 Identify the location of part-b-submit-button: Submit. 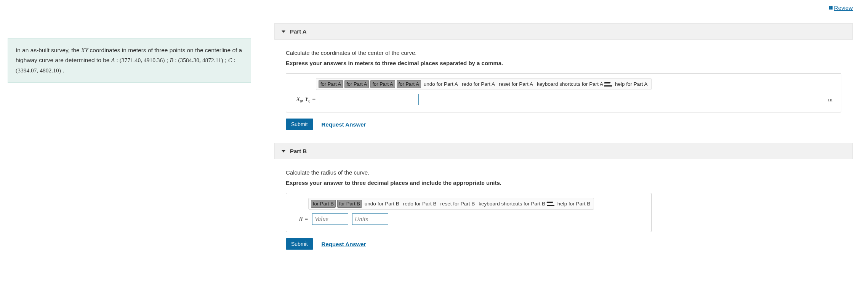
(299, 244).